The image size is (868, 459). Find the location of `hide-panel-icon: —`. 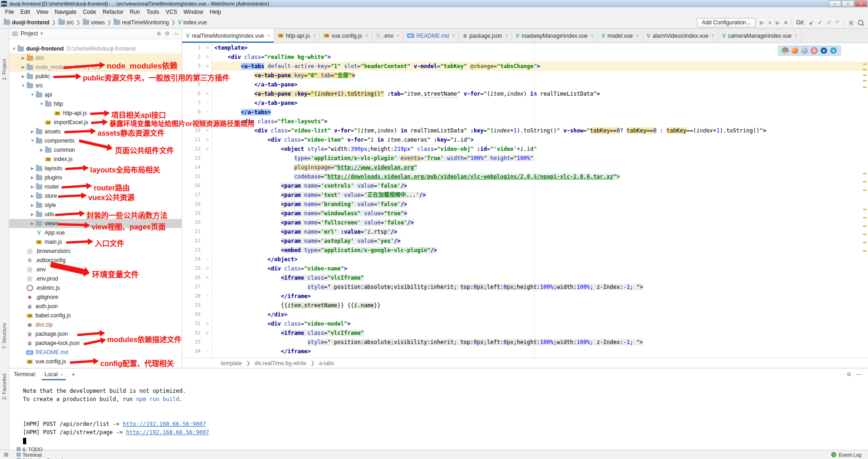

hide-panel-icon: — is located at coordinates (176, 34).